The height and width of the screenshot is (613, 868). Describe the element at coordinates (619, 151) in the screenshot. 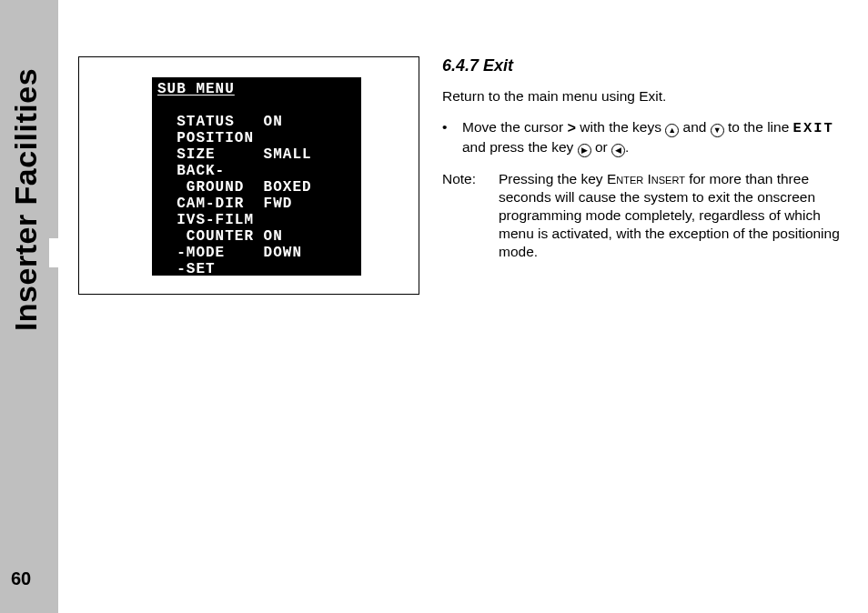

I see `key-left-icon: ◀` at that location.